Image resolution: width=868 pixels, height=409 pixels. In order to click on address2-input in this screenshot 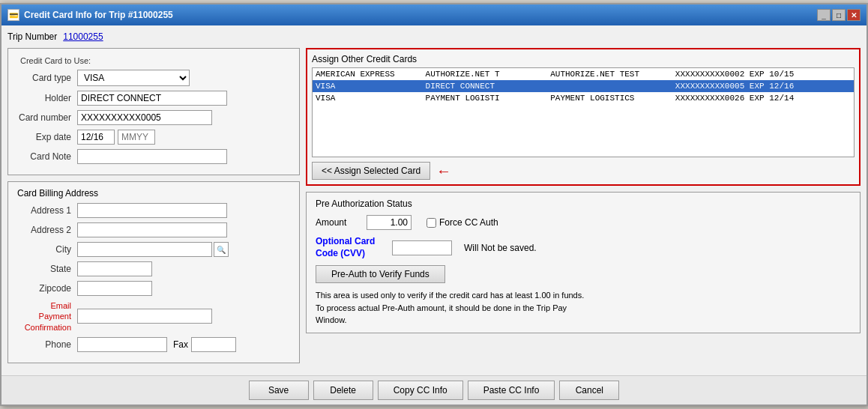, I will do `click(152, 230)`.